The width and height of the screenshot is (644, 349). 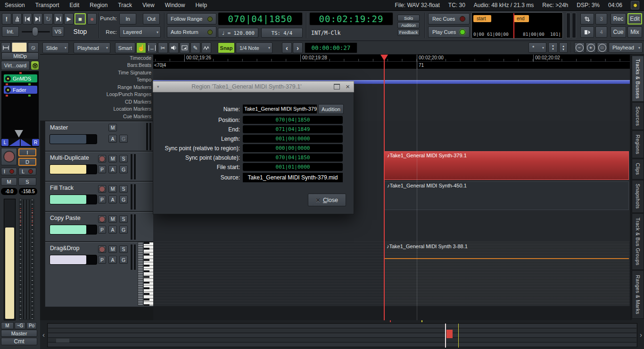 I want to click on shuttle-slider, so click(x=36, y=32).